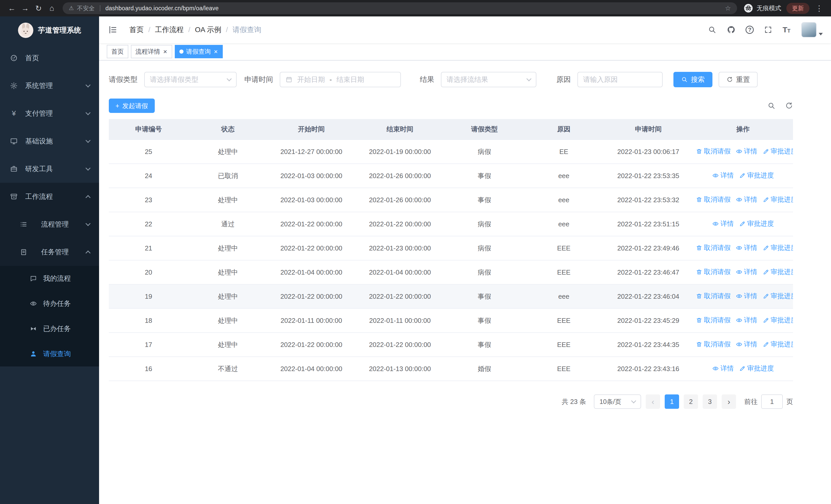 The width and height of the screenshot is (831, 504). Describe the element at coordinates (451, 345) in the screenshot. I see `table-row: 17处理中 2022-01-22 00:00:002022-01-22 00:0…` at that location.